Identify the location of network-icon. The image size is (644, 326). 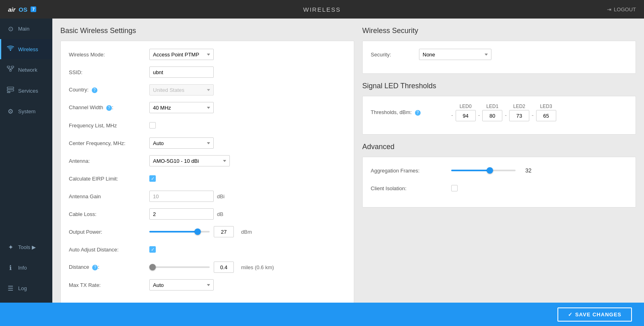
(10, 70).